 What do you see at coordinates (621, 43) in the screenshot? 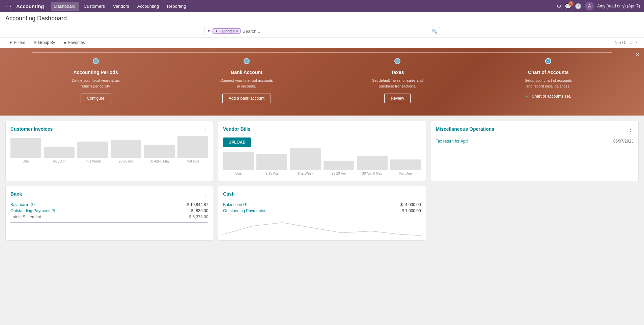
I see `pagination-count: 1-5 / 5` at bounding box center [621, 43].